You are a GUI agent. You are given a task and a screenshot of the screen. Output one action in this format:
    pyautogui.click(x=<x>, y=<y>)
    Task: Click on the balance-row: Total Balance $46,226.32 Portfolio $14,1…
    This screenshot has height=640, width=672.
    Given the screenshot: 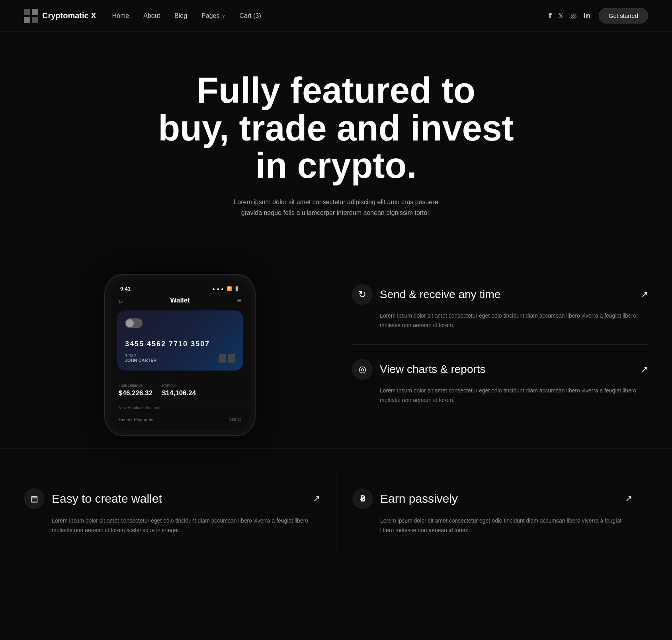 What is the action you would take?
    pyautogui.click(x=180, y=389)
    